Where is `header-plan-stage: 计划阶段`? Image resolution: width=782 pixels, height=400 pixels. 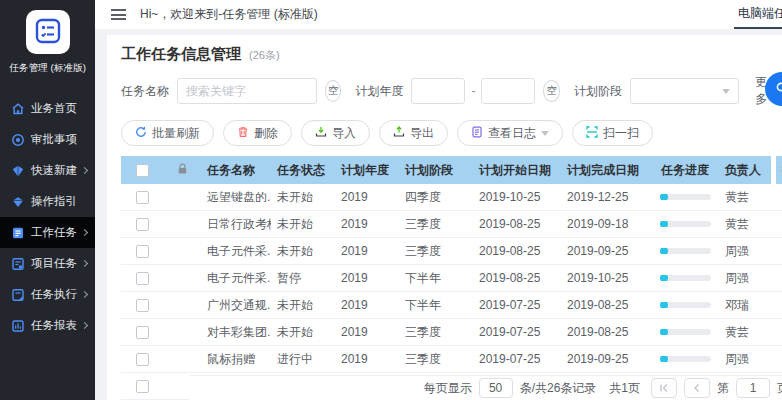
header-plan-stage: 计划阶段 is located at coordinates (436, 170).